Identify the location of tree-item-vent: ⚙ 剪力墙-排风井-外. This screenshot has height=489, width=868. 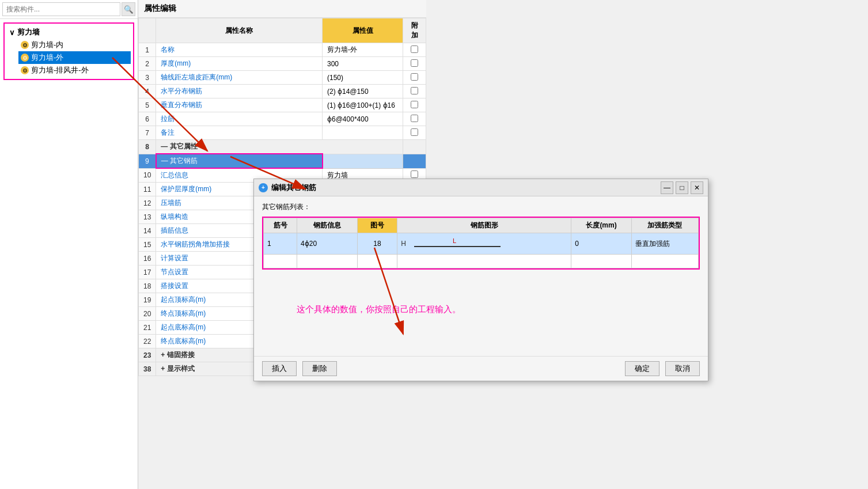
(75, 70).